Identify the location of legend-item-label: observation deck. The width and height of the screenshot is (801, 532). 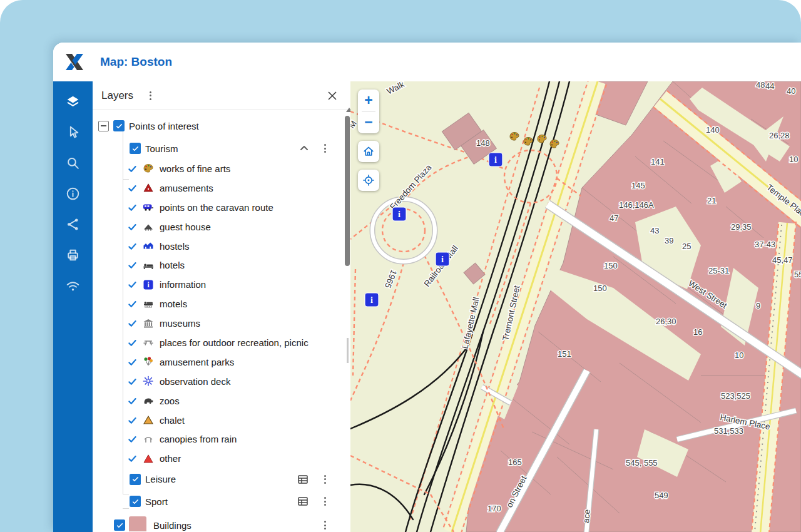
(195, 382).